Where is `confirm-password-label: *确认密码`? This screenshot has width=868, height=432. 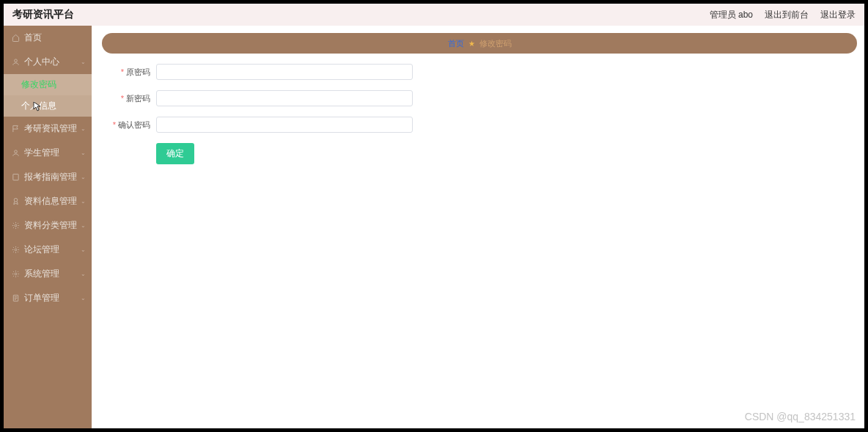 confirm-password-label: *确认密码 is located at coordinates (130, 125).